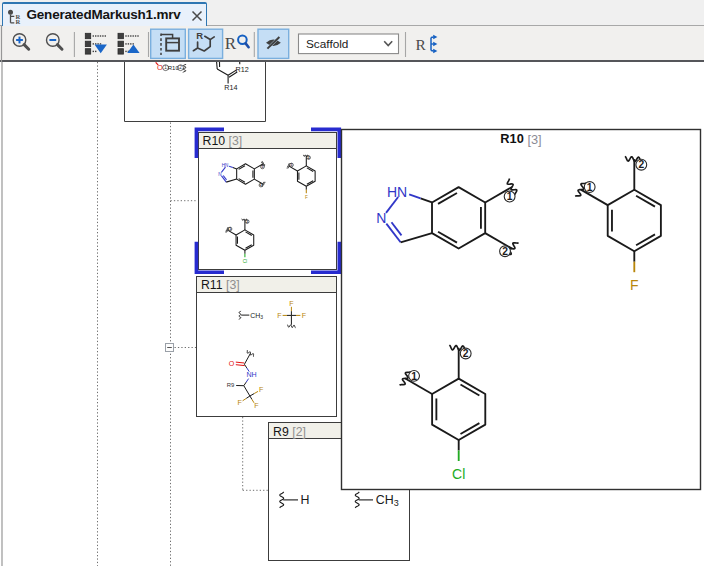  I want to click on svg-text: R14, so click(230, 88).